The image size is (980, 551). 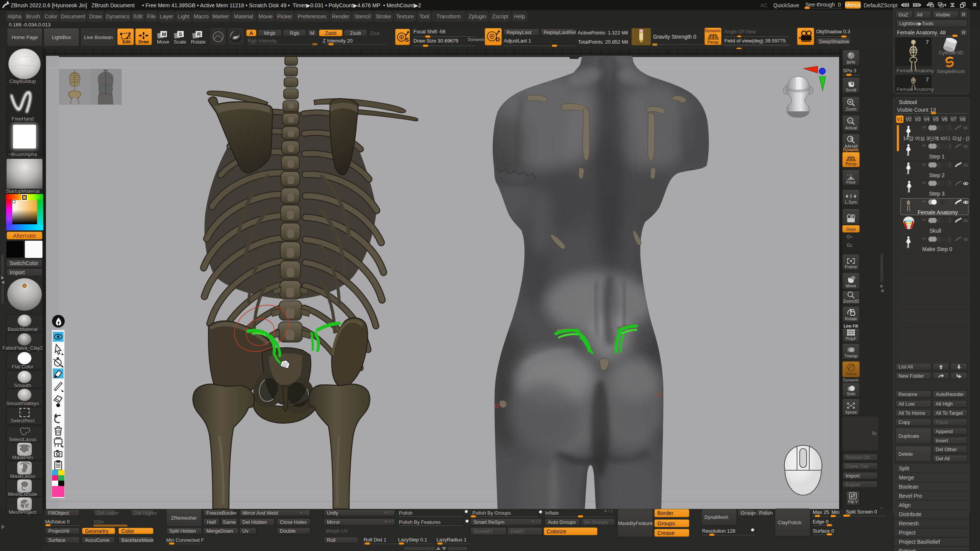 What do you see at coordinates (163, 42) in the screenshot?
I see `svg-text: Move` at bounding box center [163, 42].